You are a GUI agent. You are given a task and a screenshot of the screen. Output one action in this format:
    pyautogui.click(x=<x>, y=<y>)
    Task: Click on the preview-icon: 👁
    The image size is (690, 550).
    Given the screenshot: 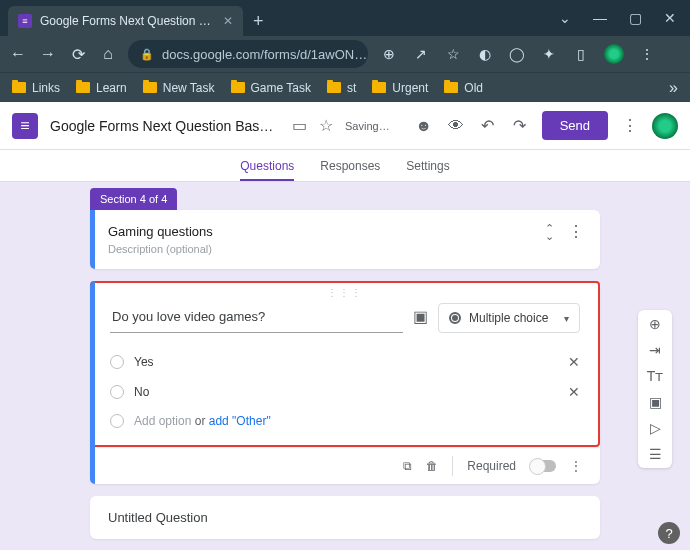 What is the action you would take?
    pyautogui.click(x=456, y=126)
    